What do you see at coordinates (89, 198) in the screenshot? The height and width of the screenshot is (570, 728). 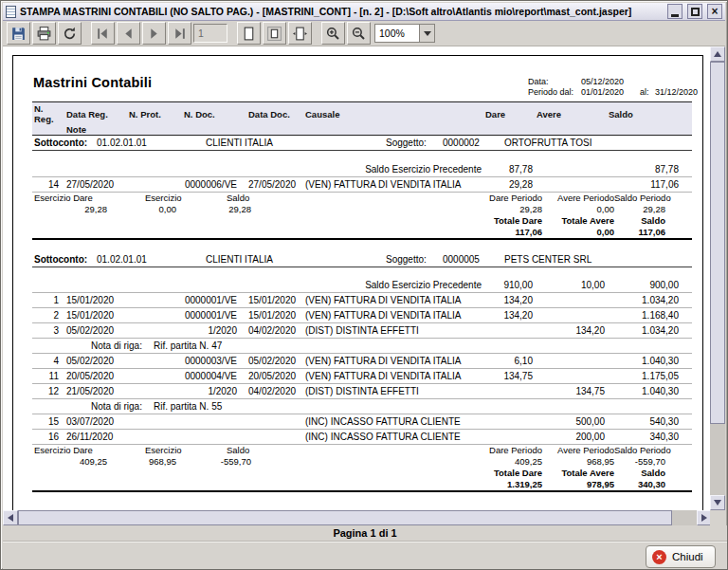 I see `esercizio-dare-label: Esercizio Dare` at bounding box center [89, 198].